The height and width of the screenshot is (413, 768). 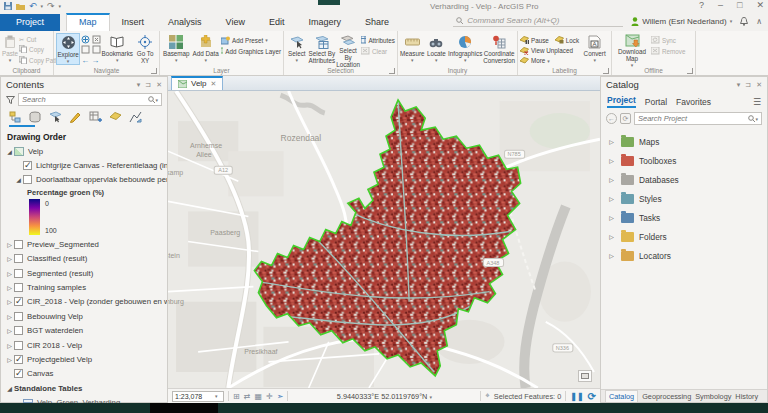 What do you see at coordinates (38, 60) in the screenshot?
I see `copy-path-button: Copy Path` at bounding box center [38, 60].